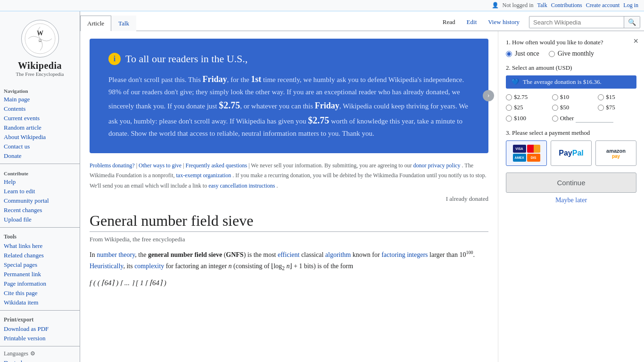 The image size is (644, 362). What do you see at coordinates (40, 293) in the screenshot?
I see `sidebar-item-cite-this-page: Cite this page` at bounding box center [40, 293].